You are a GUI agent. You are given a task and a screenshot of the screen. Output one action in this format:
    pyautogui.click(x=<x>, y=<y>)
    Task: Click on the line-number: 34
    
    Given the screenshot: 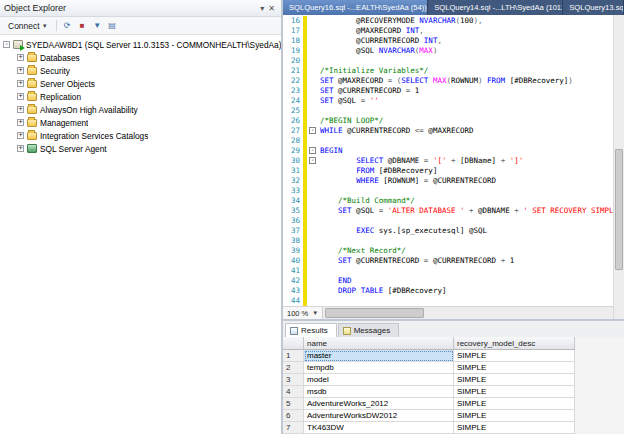 What is the action you would take?
    pyautogui.click(x=293, y=201)
    